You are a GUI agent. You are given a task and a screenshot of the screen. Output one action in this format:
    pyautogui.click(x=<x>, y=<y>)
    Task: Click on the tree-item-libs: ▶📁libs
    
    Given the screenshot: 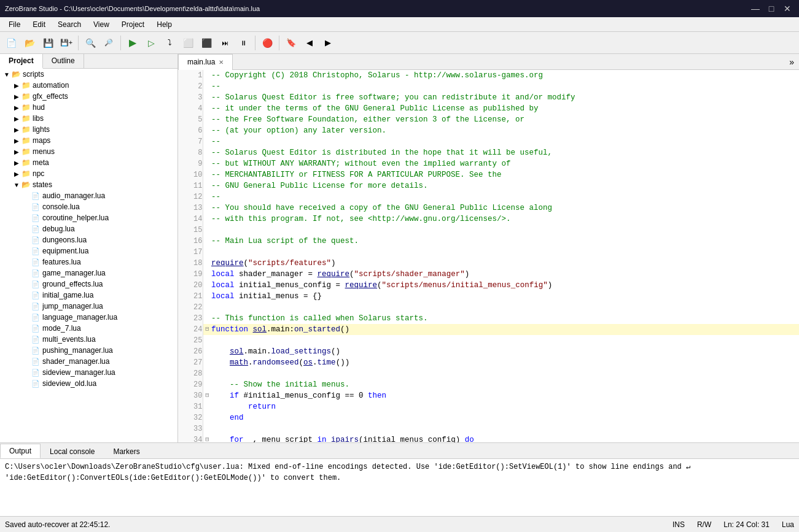 What is the action you would take?
    pyautogui.click(x=88, y=118)
    